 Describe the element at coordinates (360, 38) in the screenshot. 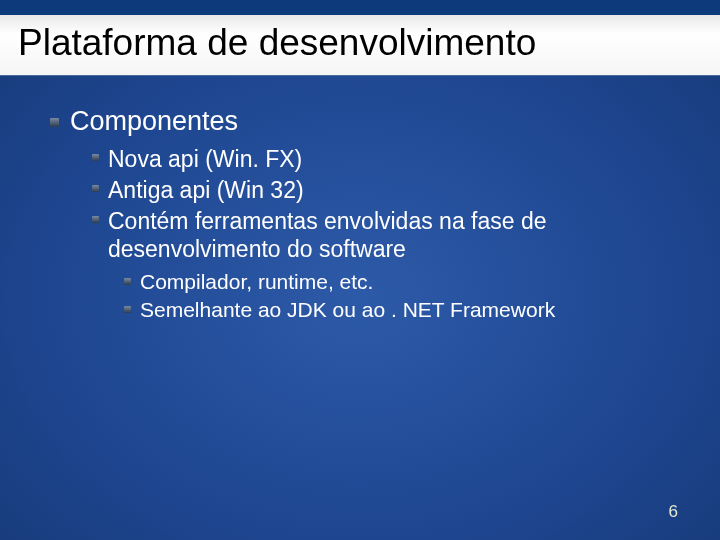

I see `slide-title: Plataforma de desenvolvimento` at that location.